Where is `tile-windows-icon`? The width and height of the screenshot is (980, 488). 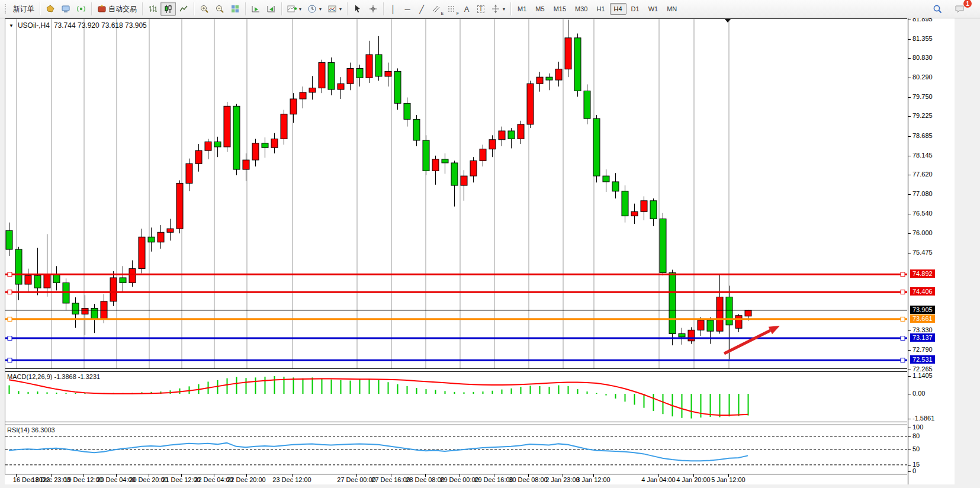 tile-windows-icon is located at coordinates (235, 9).